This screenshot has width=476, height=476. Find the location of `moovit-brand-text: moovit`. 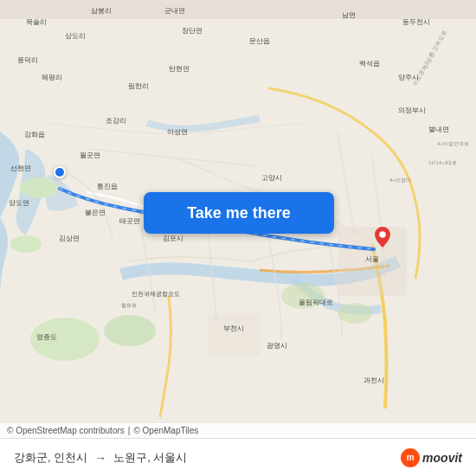

moovit-brand-text: moovit is located at coordinates (442, 458).